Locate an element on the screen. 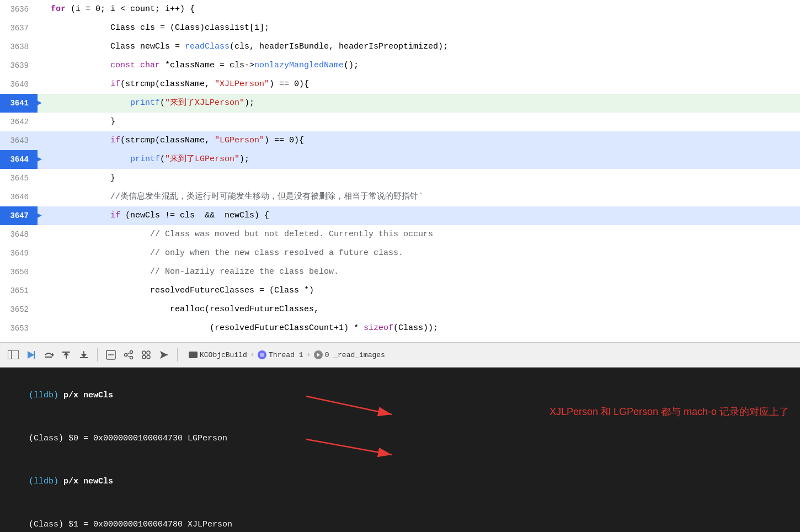 The height and width of the screenshot is (532, 800). code-line-3644: 3644 ▶ printf("来到了LGPerson"); is located at coordinates (400, 159).